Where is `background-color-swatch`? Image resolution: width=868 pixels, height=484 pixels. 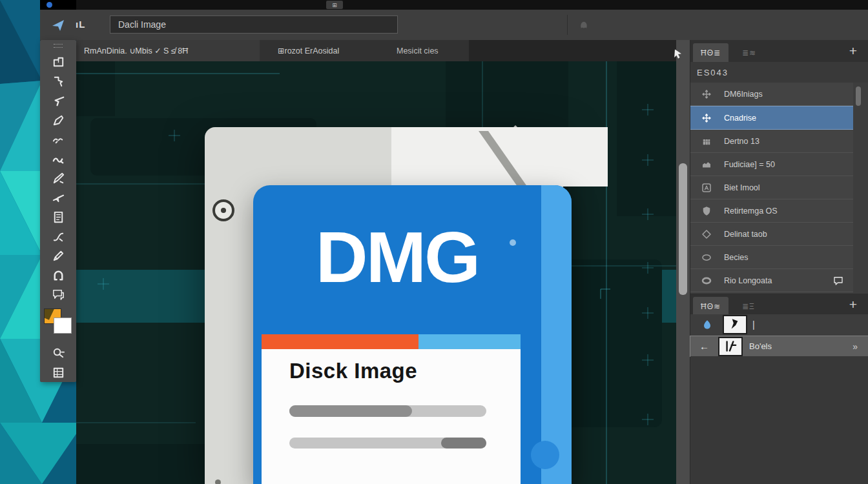
background-color-swatch is located at coordinates (63, 325).